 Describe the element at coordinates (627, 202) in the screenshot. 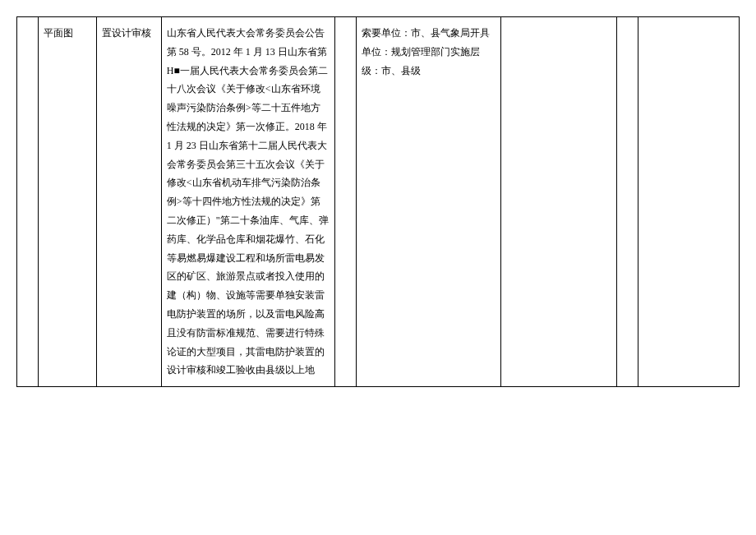

I see `cell-col8` at that location.